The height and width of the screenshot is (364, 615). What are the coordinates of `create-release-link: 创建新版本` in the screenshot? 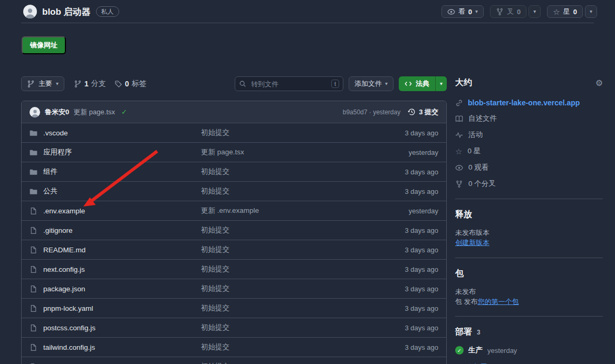 It's located at (473, 242).